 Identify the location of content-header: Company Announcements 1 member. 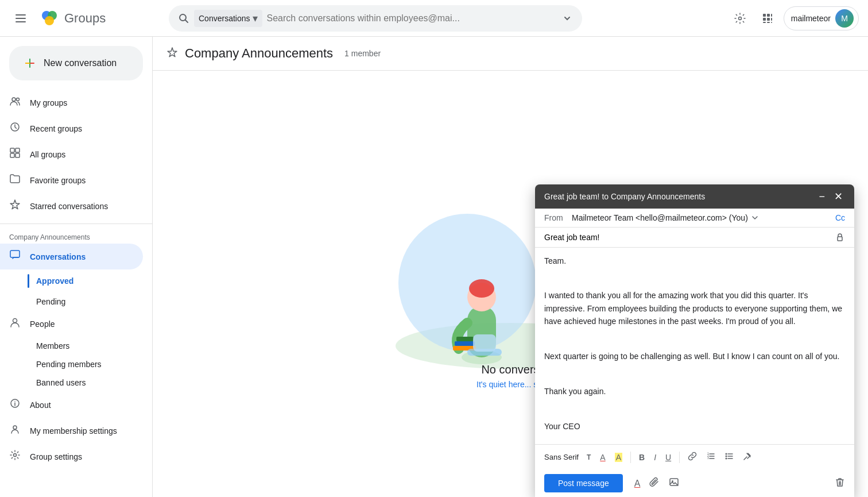
(510, 54).